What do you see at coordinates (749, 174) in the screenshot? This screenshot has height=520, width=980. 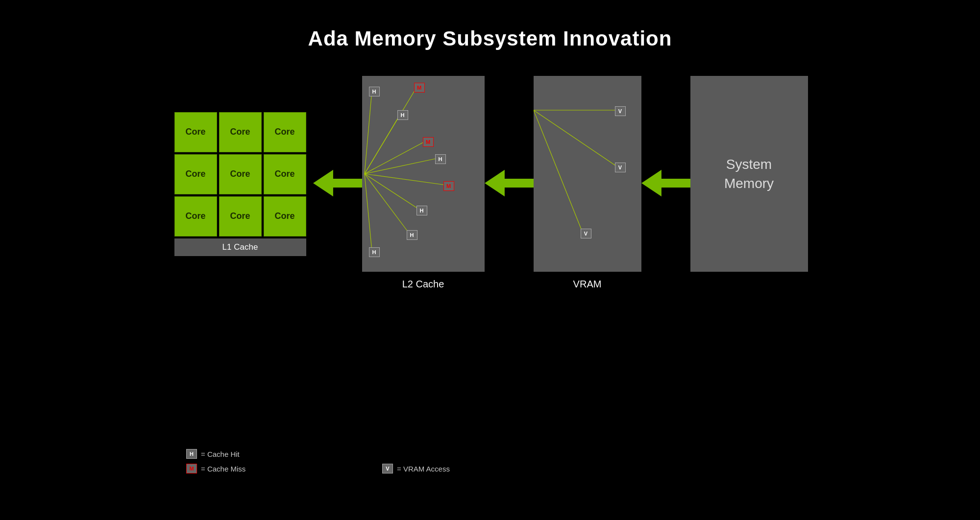 I see `system-memory-text: SystemMemory` at bounding box center [749, 174].